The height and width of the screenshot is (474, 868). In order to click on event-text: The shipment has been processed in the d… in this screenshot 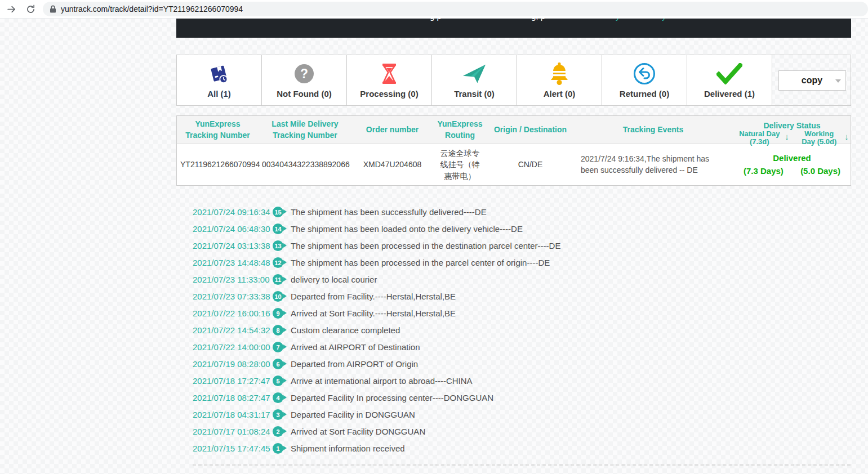, I will do `click(426, 245)`.